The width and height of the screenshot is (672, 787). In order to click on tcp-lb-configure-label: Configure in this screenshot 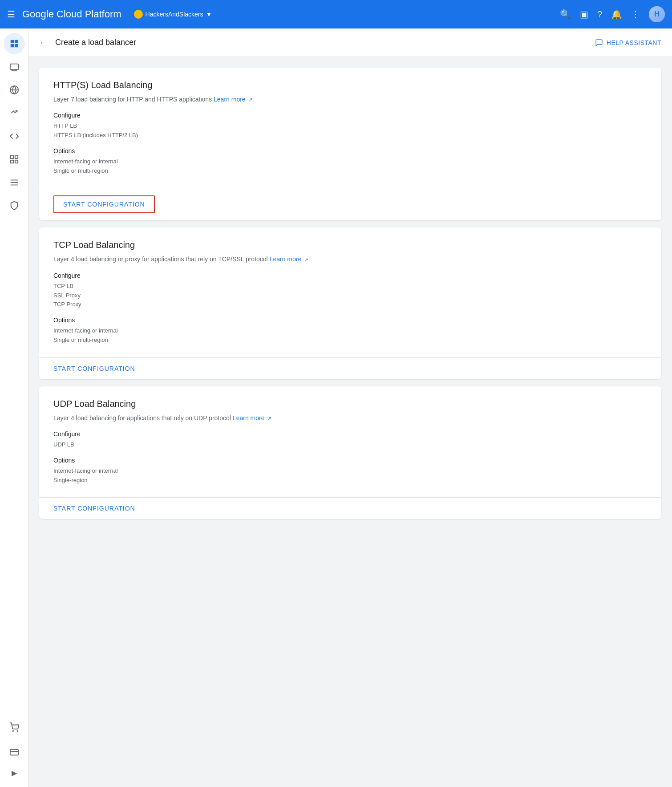, I will do `click(350, 276)`.